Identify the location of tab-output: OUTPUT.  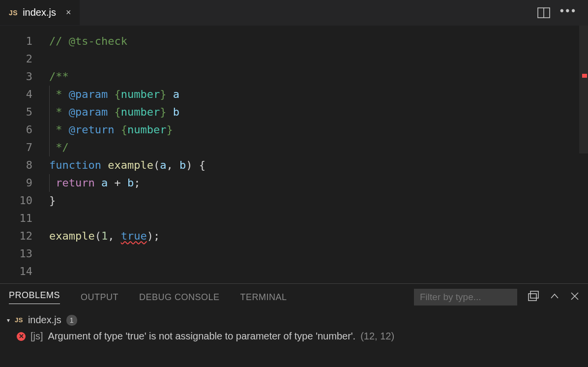
(99, 297).